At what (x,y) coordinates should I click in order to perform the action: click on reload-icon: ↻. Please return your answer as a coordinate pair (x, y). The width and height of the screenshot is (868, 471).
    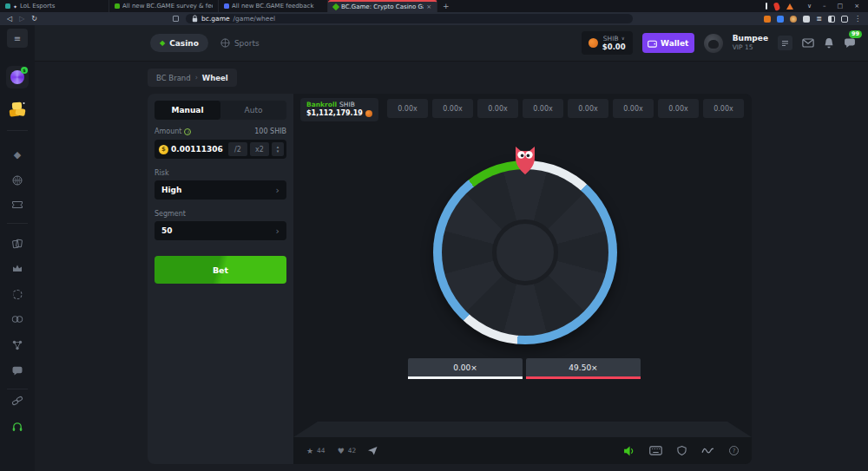
    Looking at the image, I should click on (35, 19).